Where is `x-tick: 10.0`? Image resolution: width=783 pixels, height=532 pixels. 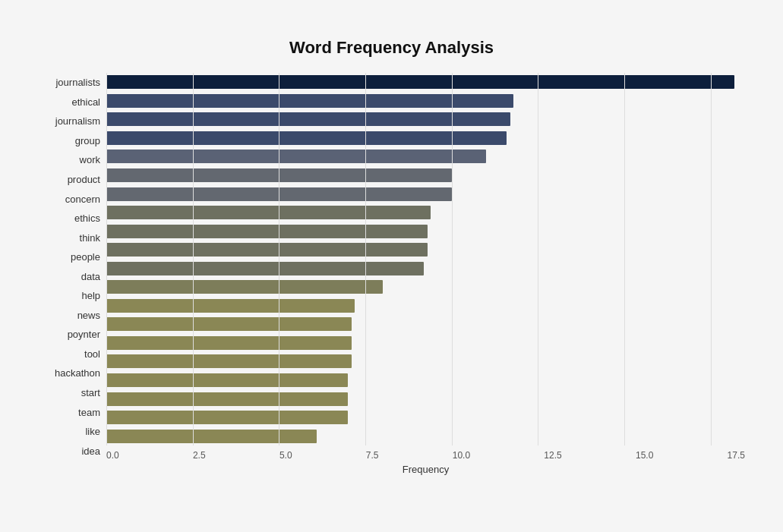
x-tick: 10.0 is located at coordinates (462, 455).